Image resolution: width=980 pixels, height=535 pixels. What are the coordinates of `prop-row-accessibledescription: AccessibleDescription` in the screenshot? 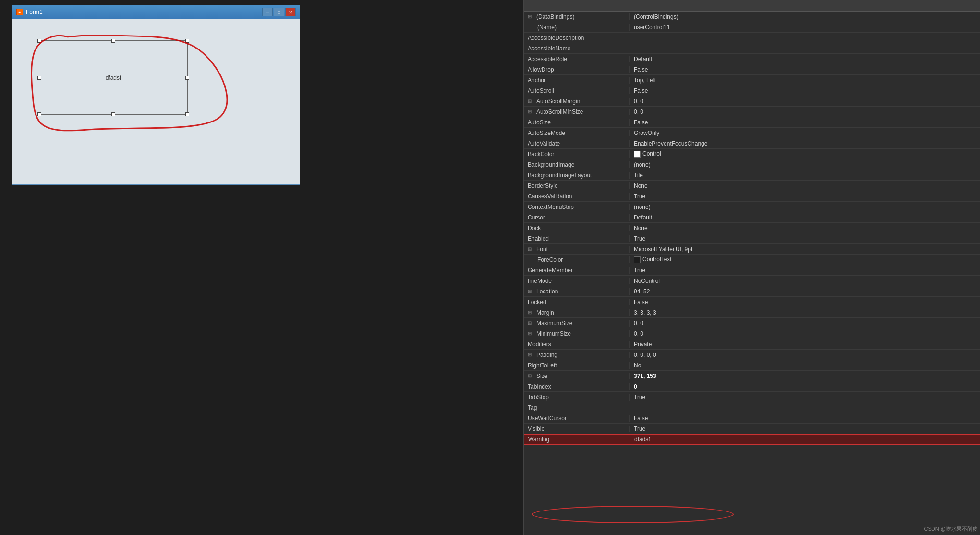 It's located at (752, 38).